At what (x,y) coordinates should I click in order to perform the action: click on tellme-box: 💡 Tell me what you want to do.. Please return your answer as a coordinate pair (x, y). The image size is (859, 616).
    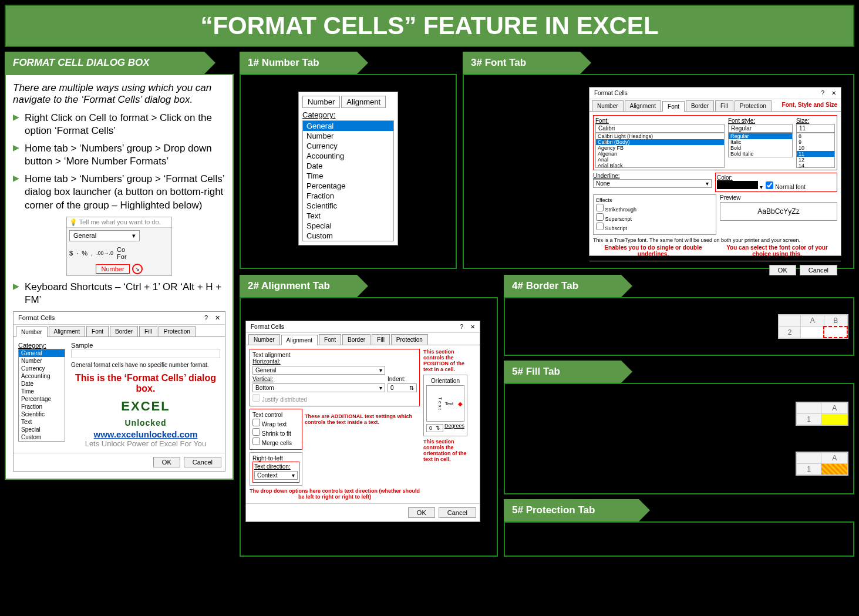
    Looking at the image, I should click on (119, 223).